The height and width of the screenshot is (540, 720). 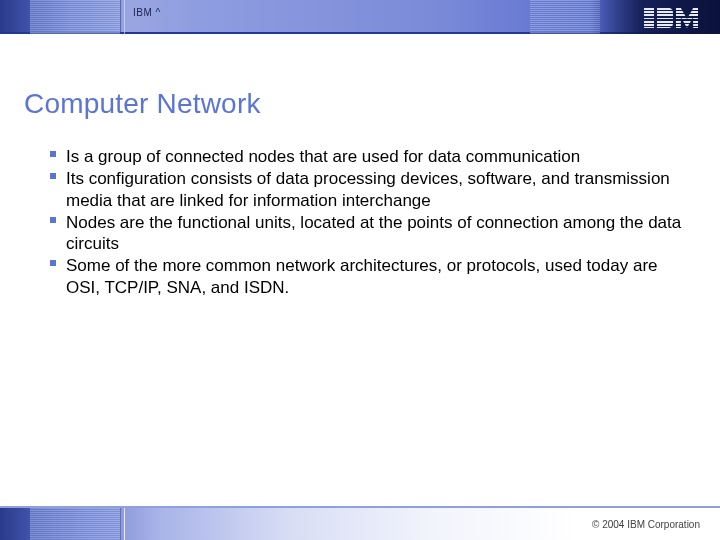 I want to click on header-texture-left, so click(x=75, y=17).